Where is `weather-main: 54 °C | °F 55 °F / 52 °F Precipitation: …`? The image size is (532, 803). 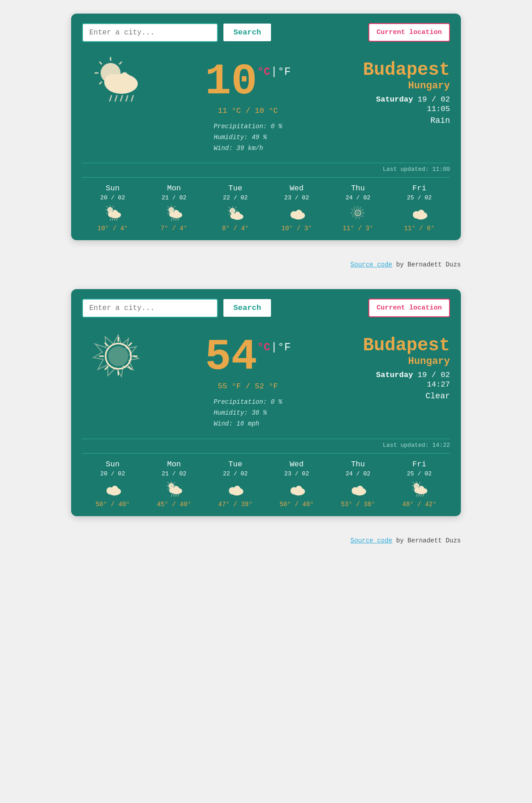
weather-main: 54 °C | °F 55 °F / 52 °F Precipitation: … is located at coordinates (266, 380).